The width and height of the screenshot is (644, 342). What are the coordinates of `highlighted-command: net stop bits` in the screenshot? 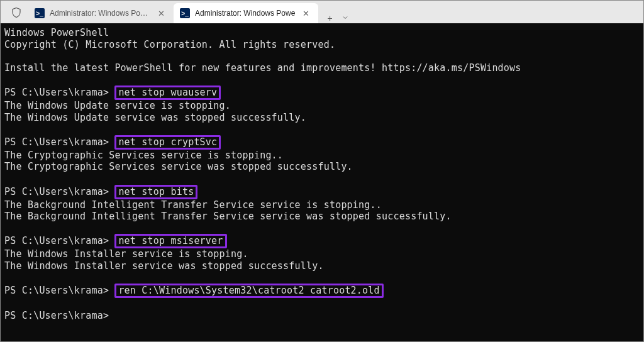 It's located at (156, 192).